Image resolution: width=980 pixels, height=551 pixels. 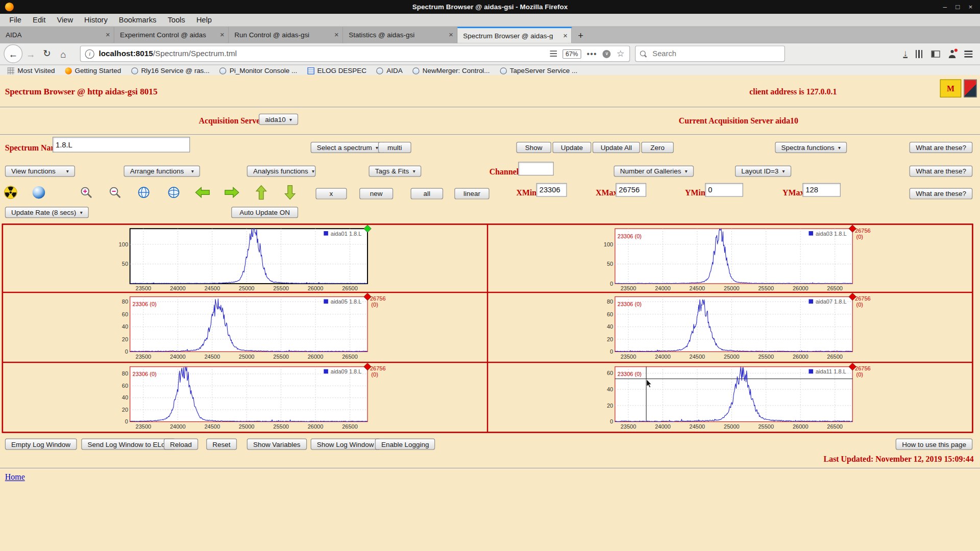 What do you see at coordinates (279, 119) in the screenshot?
I see `acquisition-server-select: aida10▾` at bounding box center [279, 119].